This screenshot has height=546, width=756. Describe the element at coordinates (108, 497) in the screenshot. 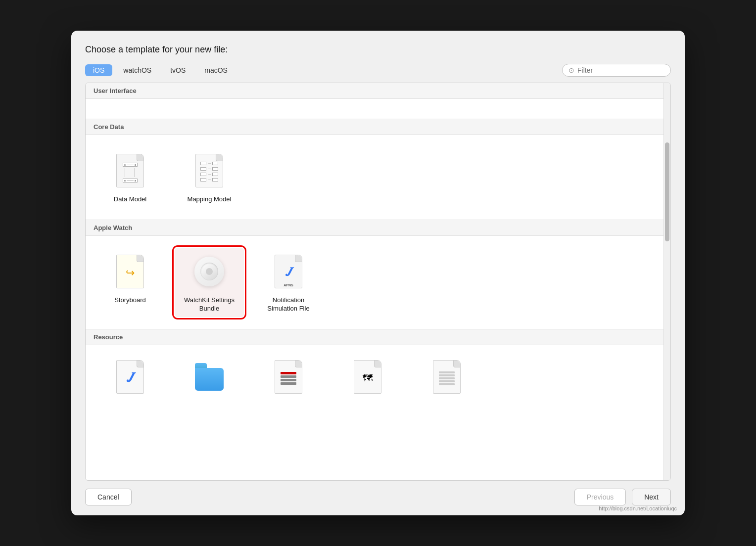

I see `cancel-button: Cancel` at that location.